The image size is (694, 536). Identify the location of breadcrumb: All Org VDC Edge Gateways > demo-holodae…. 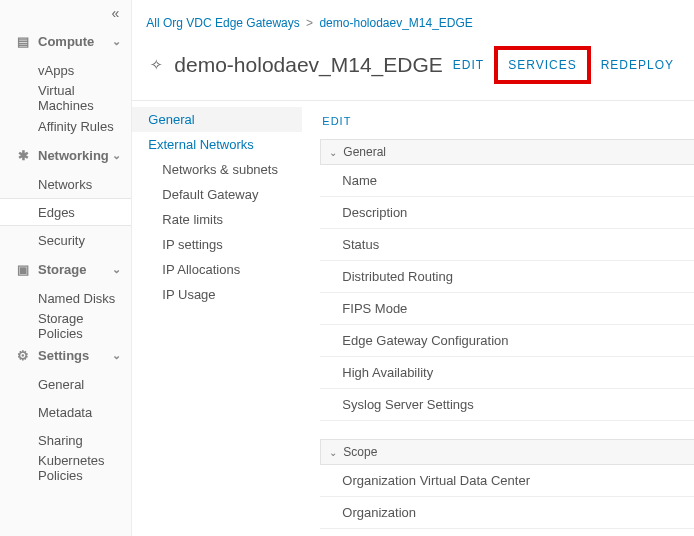
(413, 20).